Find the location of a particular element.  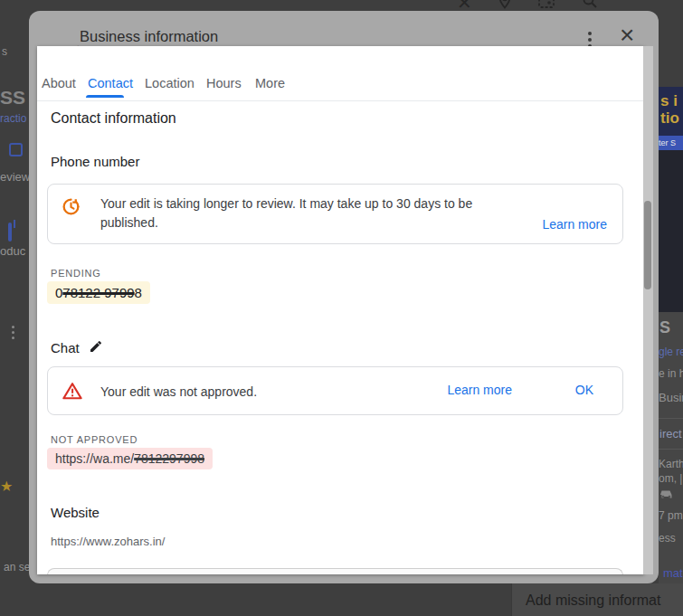

not-approved-chat-value: https://wa.me/7812297998 is located at coordinates (130, 459).